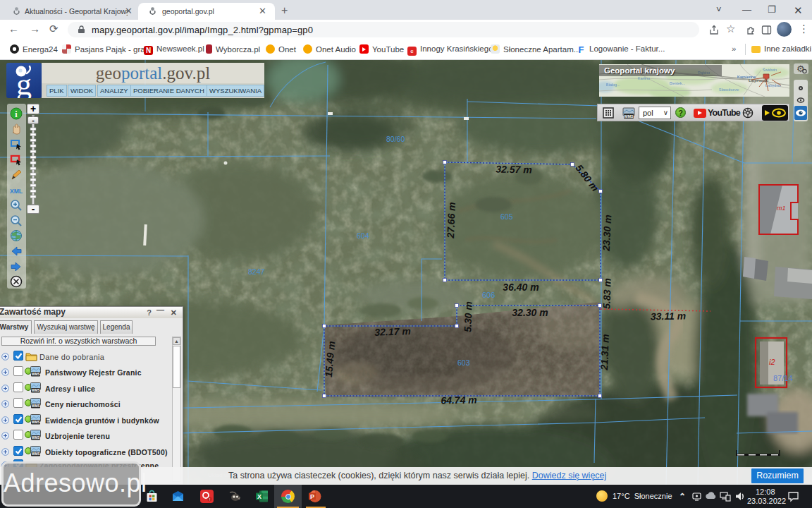 Image resolution: width=812 pixels, height=508 pixels. I want to click on svg-text: 603, so click(464, 363).